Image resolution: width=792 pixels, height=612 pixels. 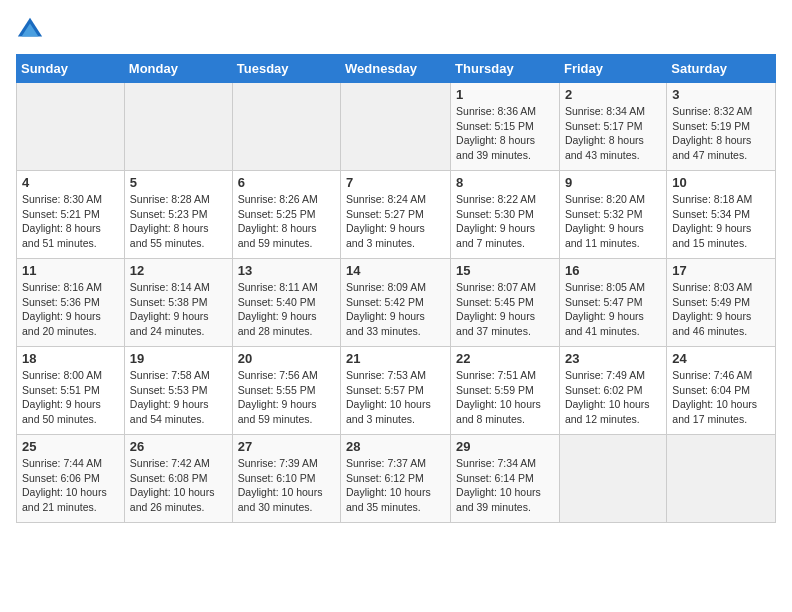 What do you see at coordinates (722, 303) in the screenshot?
I see `calendar-cell: 17Sunrise: 8:03 AM Sunset: 5:49 PM Dayli…` at bounding box center [722, 303].